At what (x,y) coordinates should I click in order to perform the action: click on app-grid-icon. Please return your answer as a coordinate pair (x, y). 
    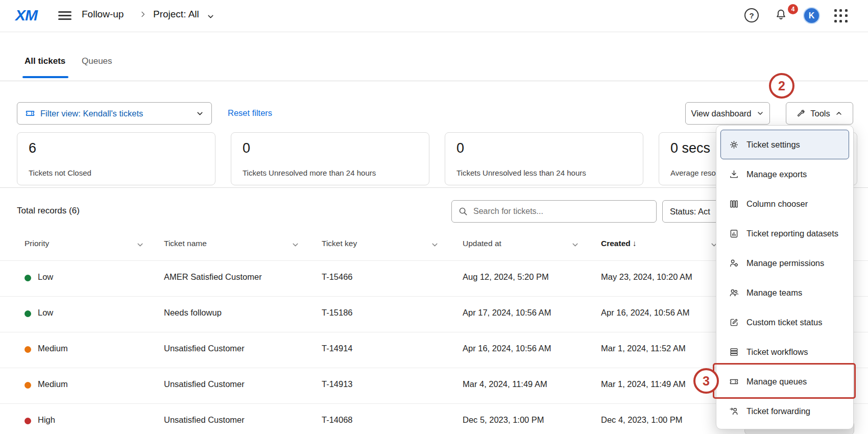
    Looking at the image, I should click on (841, 16).